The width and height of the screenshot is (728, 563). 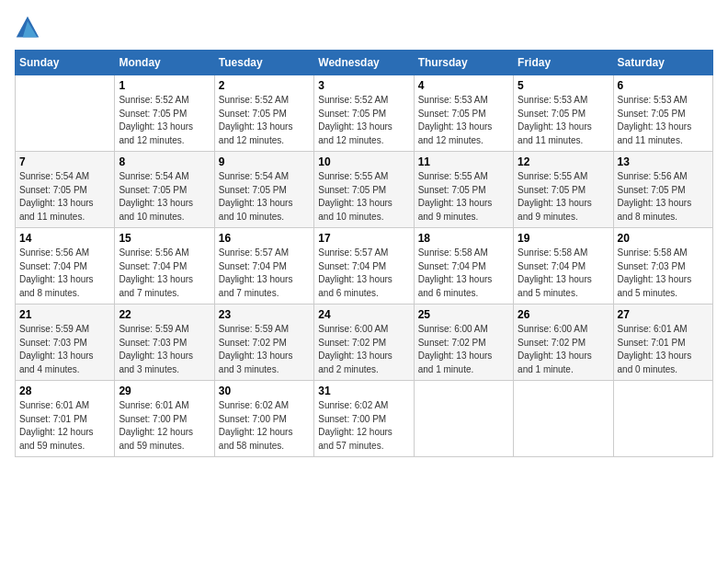 I want to click on calendar-cell: 27Sunrise: 6:01 AMSunset: 7:01 PMDayligh…, so click(x=663, y=342).